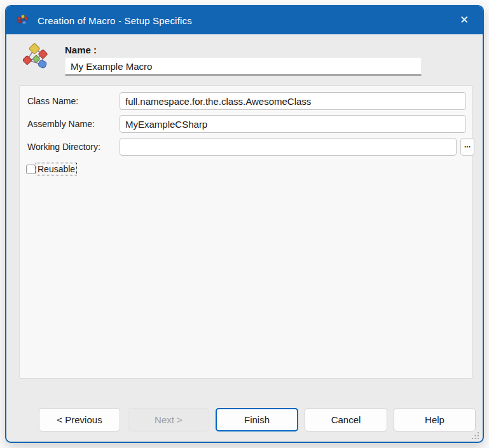 The height and width of the screenshot is (448, 489). I want to click on previous-button: < Previous, so click(79, 419).